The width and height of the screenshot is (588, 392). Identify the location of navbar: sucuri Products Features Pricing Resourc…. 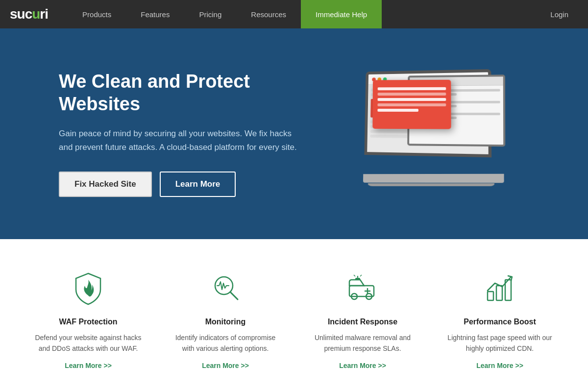
(294, 14).